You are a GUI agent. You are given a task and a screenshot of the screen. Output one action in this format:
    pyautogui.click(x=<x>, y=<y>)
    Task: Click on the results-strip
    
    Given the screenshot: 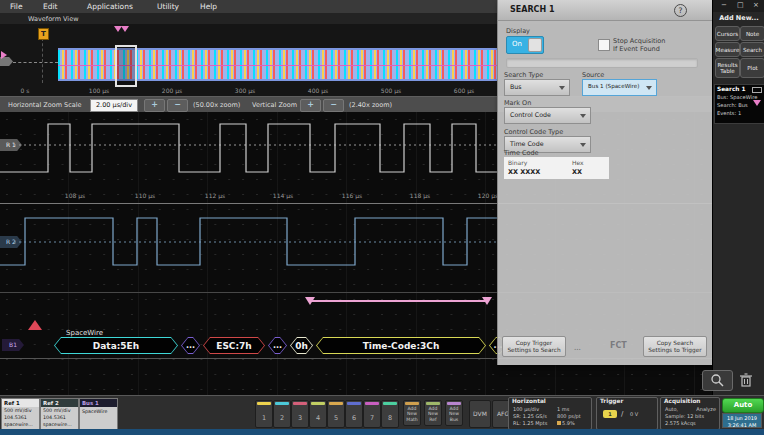 What is the action you would take?
    pyautogui.click(x=602, y=63)
    